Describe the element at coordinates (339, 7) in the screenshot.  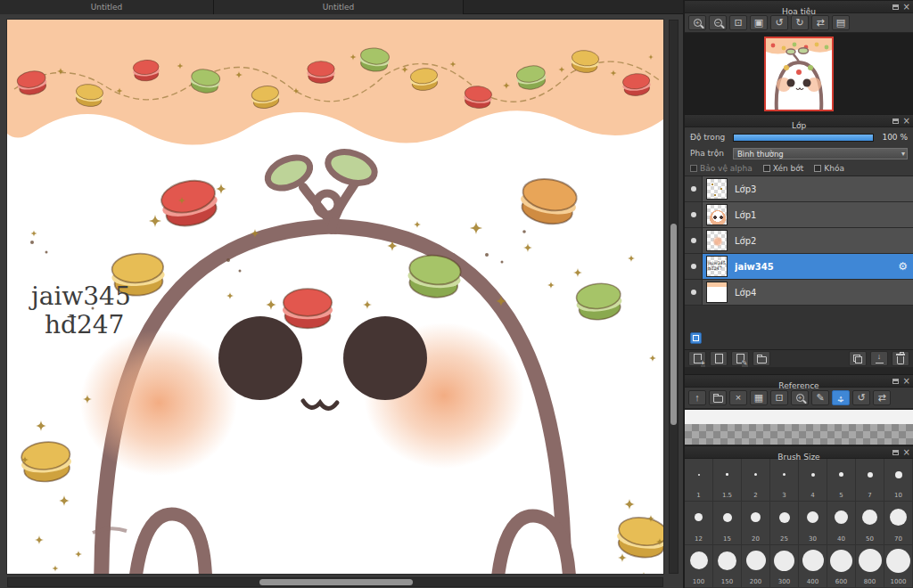
I see `document-tab-2-label: Untitled` at that location.